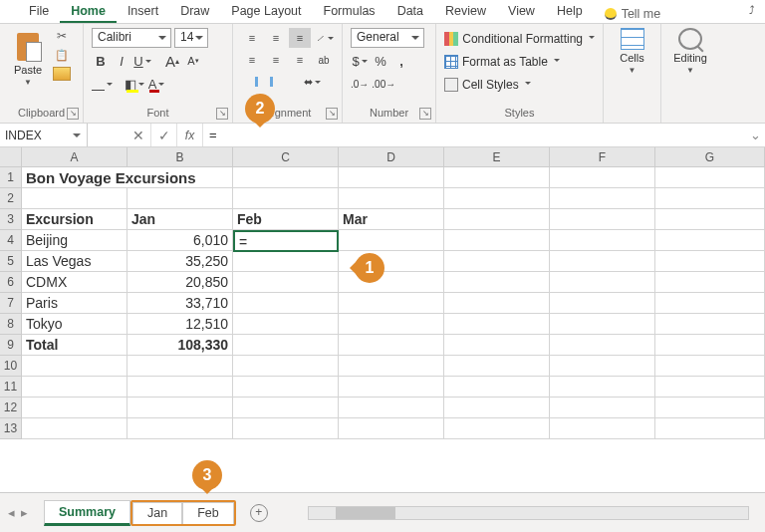 The height and width of the screenshot is (532, 765). What do you see at coordinates (39, 12) in the screenshot?
I see `ribbon-tab-file: File` at bounding box center [39, 12].